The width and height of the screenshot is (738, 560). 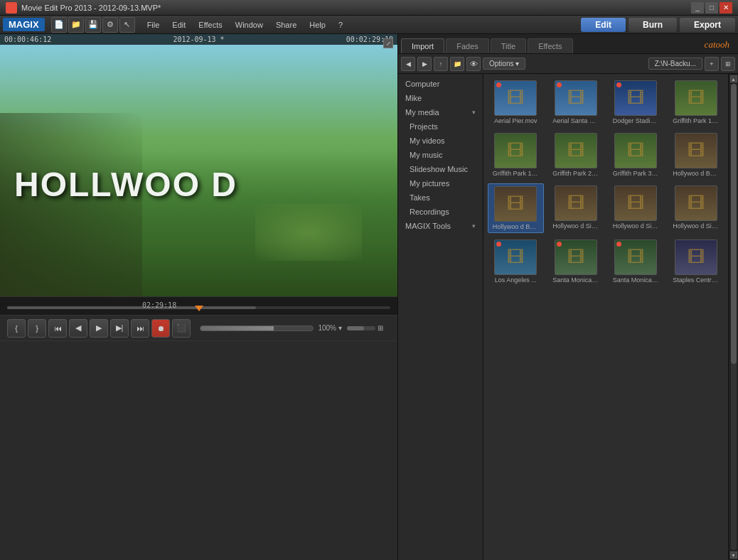 What do you see at coordinates (734, 555) in the screenshot?
I see `scroll-down-button: ▼` at bounding box center [734, 555].